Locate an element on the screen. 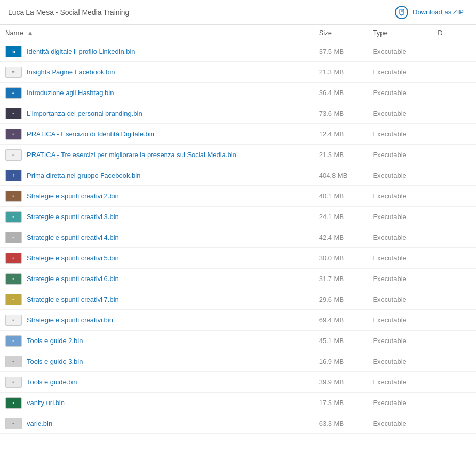 The width and height of the screenshot is (476, 450). table-row: ▪PRATICA - Esercizio di Identità Digital… is located at coordinates (238, 134).